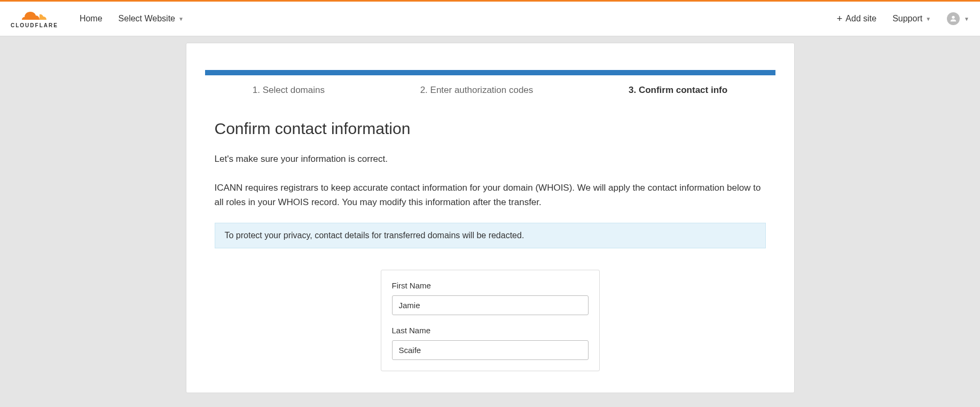  I want to click on last-name-label: Last Name, so click(490, 330).